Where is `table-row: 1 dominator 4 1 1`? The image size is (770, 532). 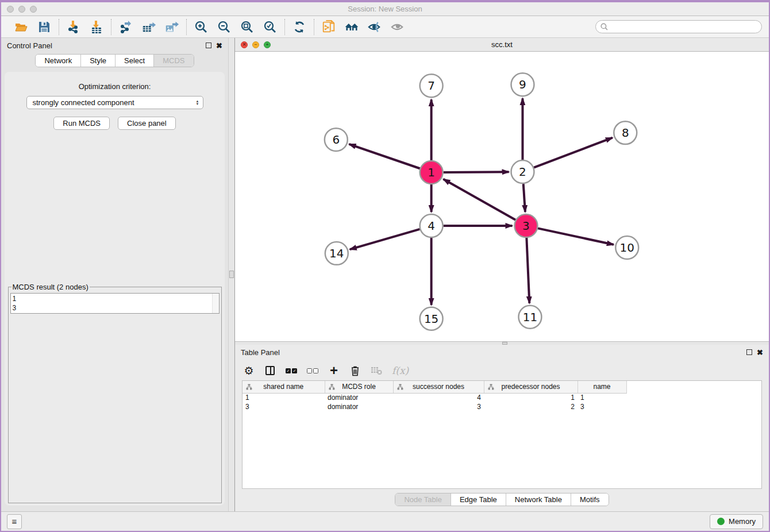 table-row: 1 dominator 4 1 1 is located at coordinates (434, 398).